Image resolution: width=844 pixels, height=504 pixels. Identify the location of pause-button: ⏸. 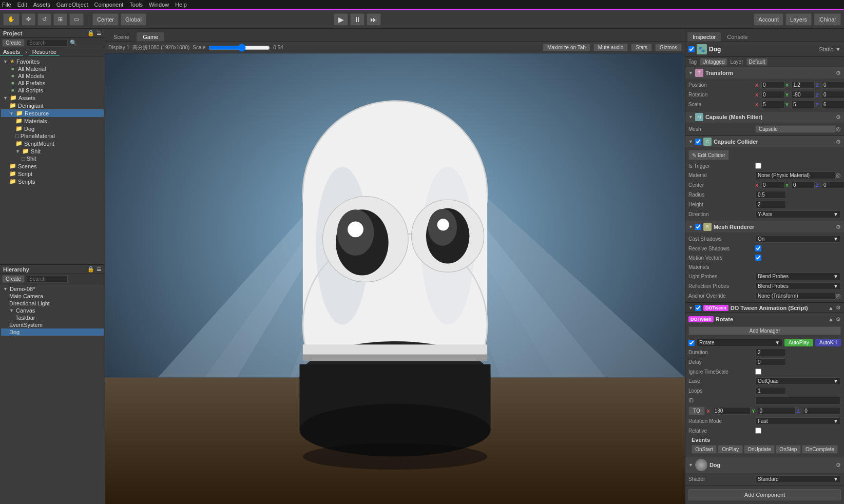
(357, 20).